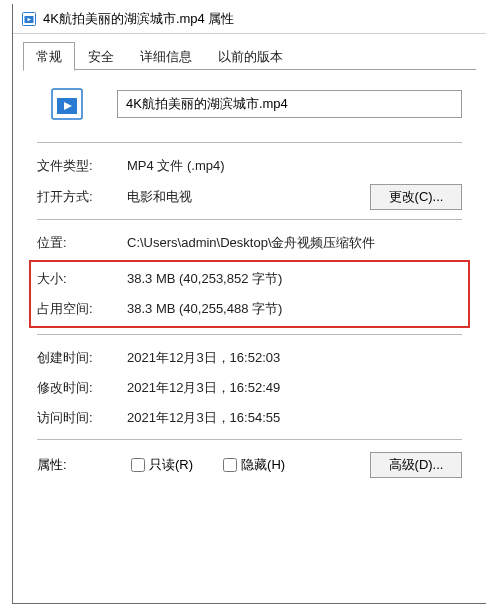 The height and width of the screenshot is (613, 500). What do you see at coordinates (138, 465) in the screenshot?
I see `readonly-checkbox-input` at bounding box center [138, 465].